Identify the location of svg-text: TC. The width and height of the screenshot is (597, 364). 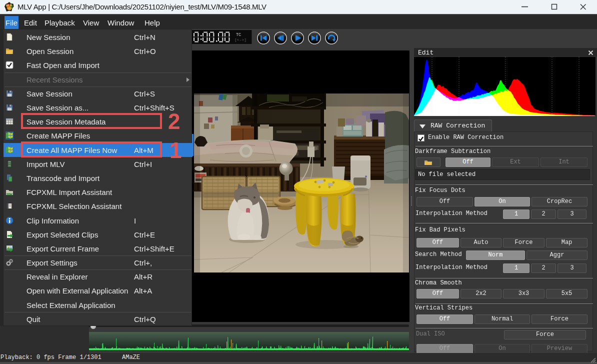
(238, 35).